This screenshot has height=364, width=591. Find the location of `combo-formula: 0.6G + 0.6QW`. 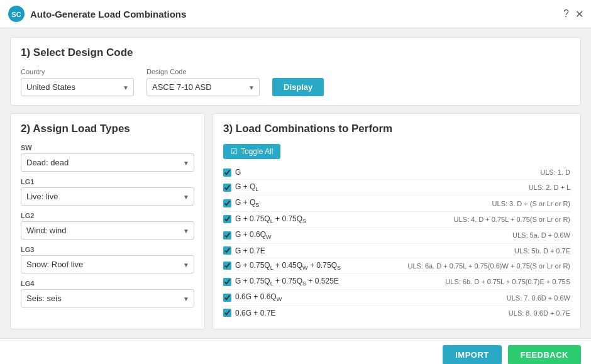

combo-formula: 0.6G + 0.6QW is located at coordinates (258, 297).